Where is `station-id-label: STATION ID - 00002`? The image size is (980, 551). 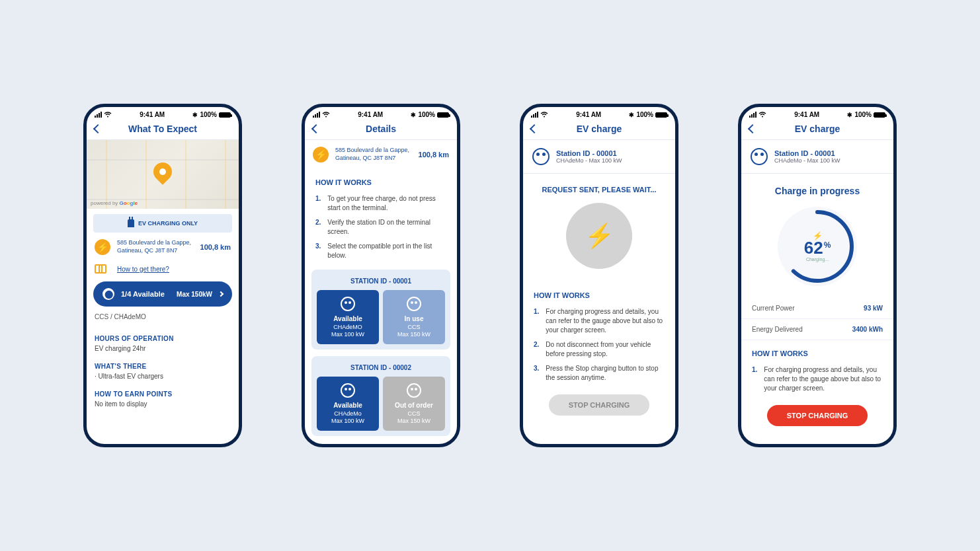 station-id-label: STATION ID - 00002 is located at coordinates (381, 369).